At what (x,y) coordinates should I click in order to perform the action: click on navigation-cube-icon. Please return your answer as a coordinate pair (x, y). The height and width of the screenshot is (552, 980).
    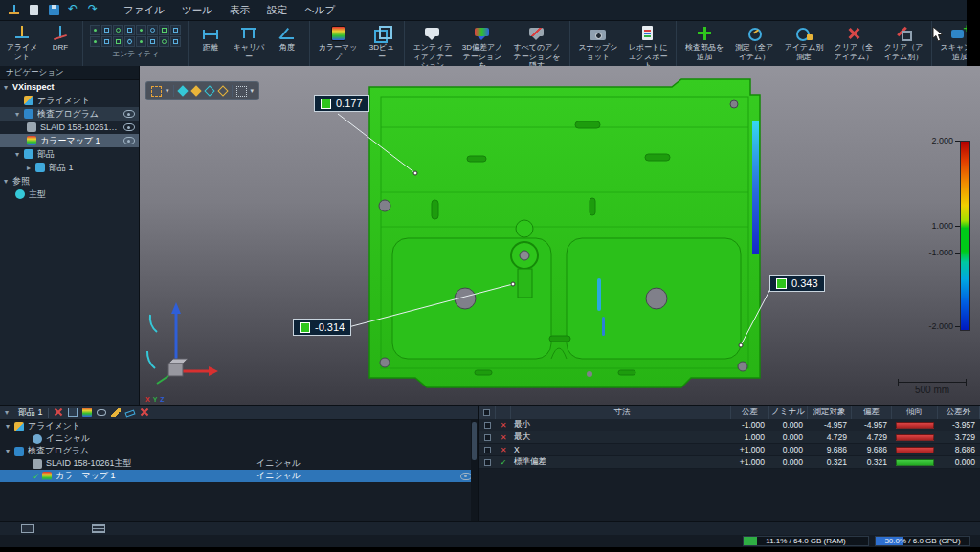
    Looking at the image, I should click on (13, 10).